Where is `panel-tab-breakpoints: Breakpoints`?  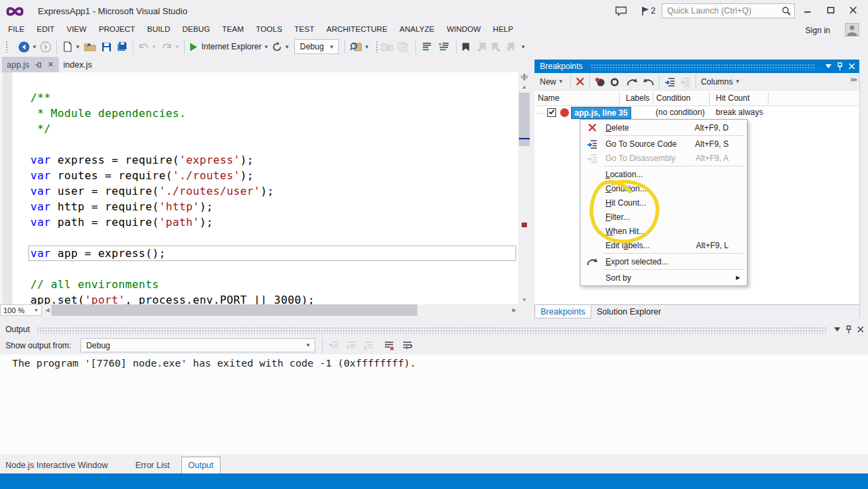 panel-tab-breakpoints: Breakpoints is located at coordinates (563, 312).